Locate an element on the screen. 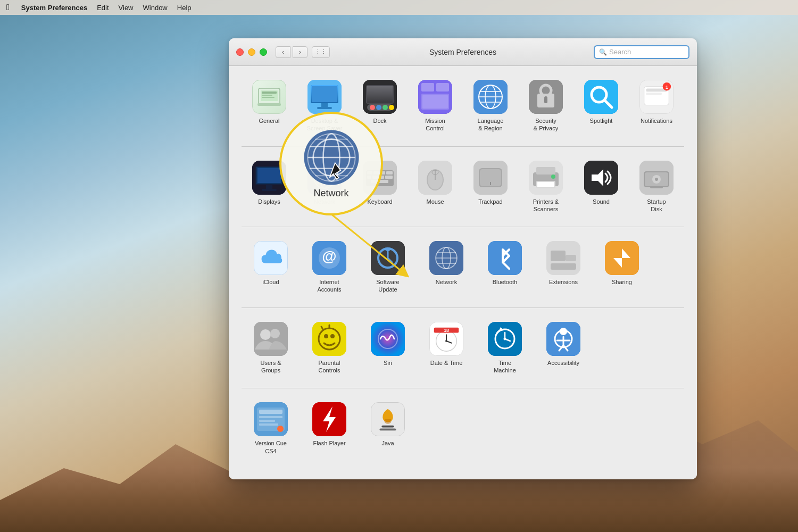 The image size is (798, 532). users-label: Users &Groups is located at coordinates (270, 367).